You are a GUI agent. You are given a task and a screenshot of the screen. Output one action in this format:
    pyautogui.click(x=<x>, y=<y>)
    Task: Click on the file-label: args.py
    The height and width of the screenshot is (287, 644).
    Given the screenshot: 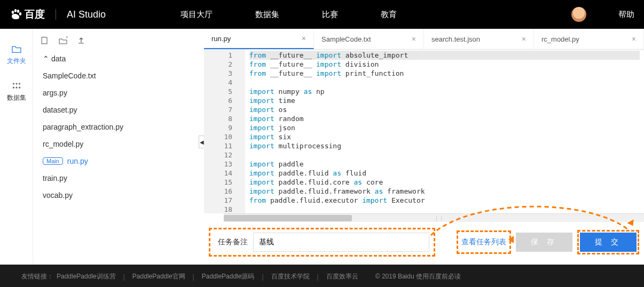 What is the action you would take?
    pyautogui.click(x=55, y=93)
    